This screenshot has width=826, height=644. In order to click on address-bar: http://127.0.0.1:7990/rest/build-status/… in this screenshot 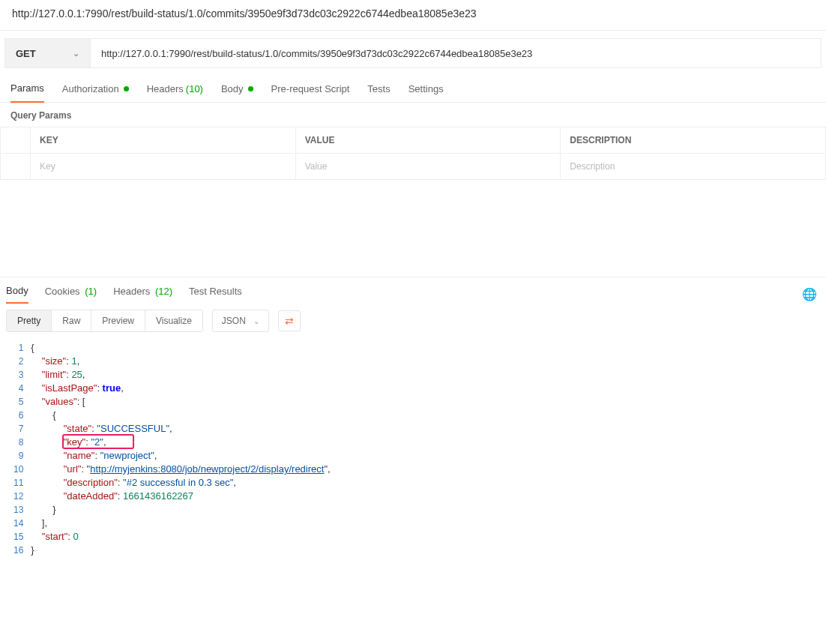, I will do `click(413, 15)`.